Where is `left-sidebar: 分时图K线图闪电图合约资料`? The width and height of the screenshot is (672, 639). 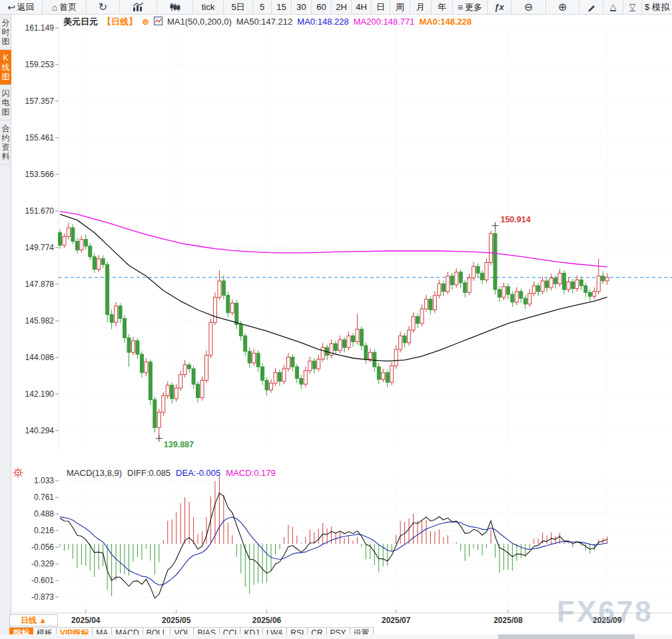 left-sidebar: 分时图K线图闪电图合约资料 is located at coordinates (5, 327).